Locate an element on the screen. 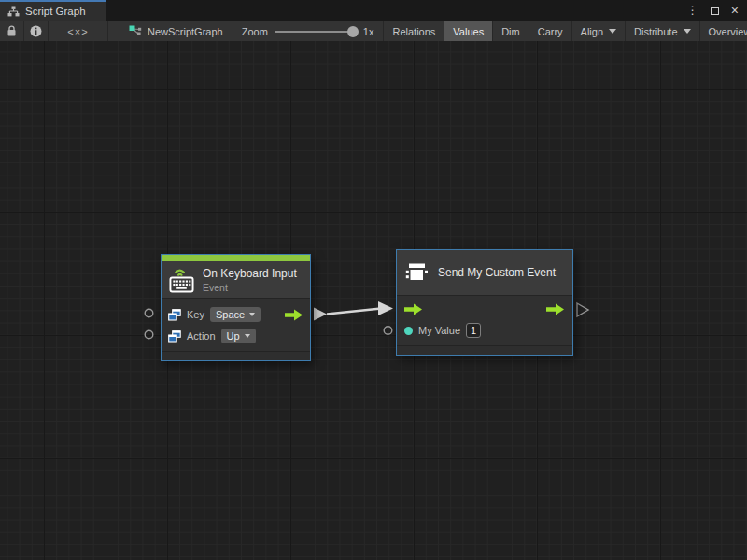 The image size is (747, 560). node1-action-input-port is located at coordinates (149, 334).